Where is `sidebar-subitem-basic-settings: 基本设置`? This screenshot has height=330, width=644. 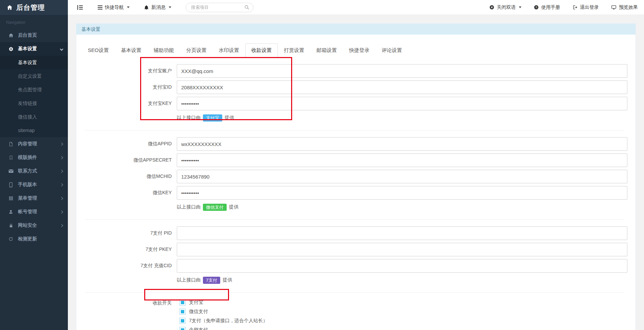 sidebar-subitem-basic-settings: 基本设置 is located at coordinates (34, 62).